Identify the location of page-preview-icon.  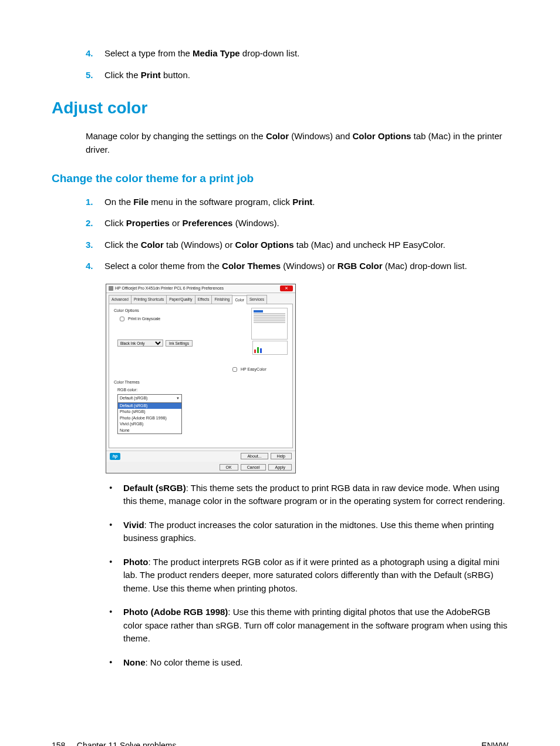
(269, 324).